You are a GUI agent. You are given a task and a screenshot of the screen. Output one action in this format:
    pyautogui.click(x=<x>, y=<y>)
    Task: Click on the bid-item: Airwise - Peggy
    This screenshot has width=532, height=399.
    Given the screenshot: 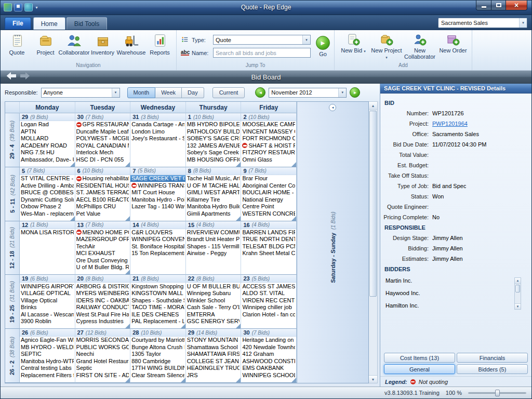 What is the action you would take?
    pyautogui.click(x=214, y=254)
    